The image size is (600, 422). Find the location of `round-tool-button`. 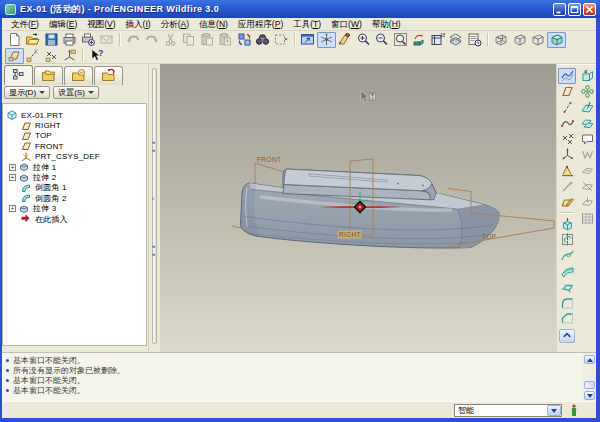

round-tool-button is located at coordinates (567, 303).